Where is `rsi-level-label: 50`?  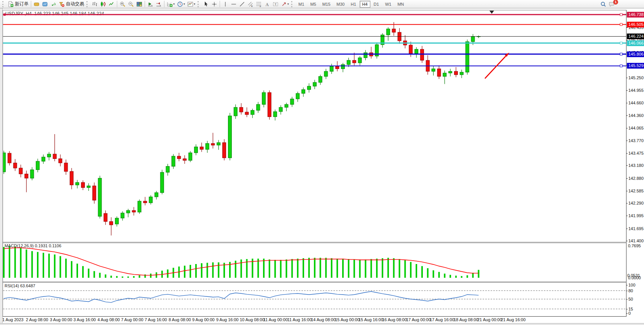 rsi-level-label: 50 is located at coordinates (631, 299).